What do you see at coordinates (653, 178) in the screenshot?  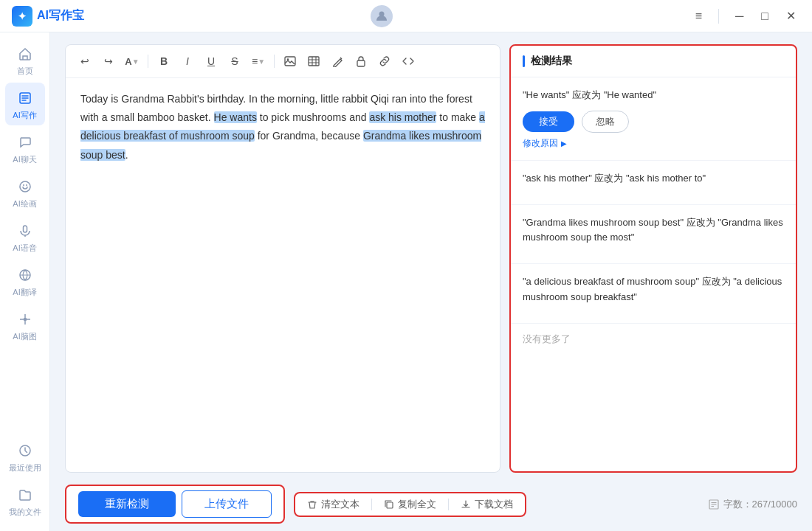 I see `result-text-2: "ask his mother" 应改为 "ask his mother to"` at bounding box center [653, 178].